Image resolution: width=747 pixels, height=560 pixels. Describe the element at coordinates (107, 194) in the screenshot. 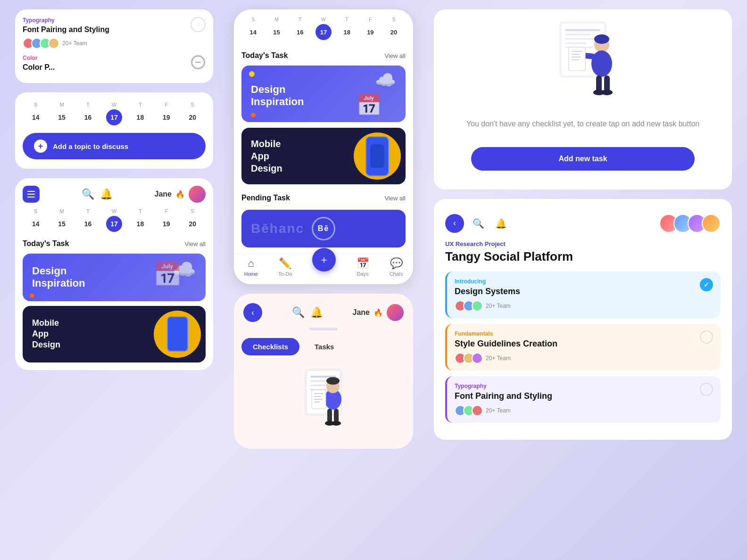

I see `bell-icon: 🔔` at that location.